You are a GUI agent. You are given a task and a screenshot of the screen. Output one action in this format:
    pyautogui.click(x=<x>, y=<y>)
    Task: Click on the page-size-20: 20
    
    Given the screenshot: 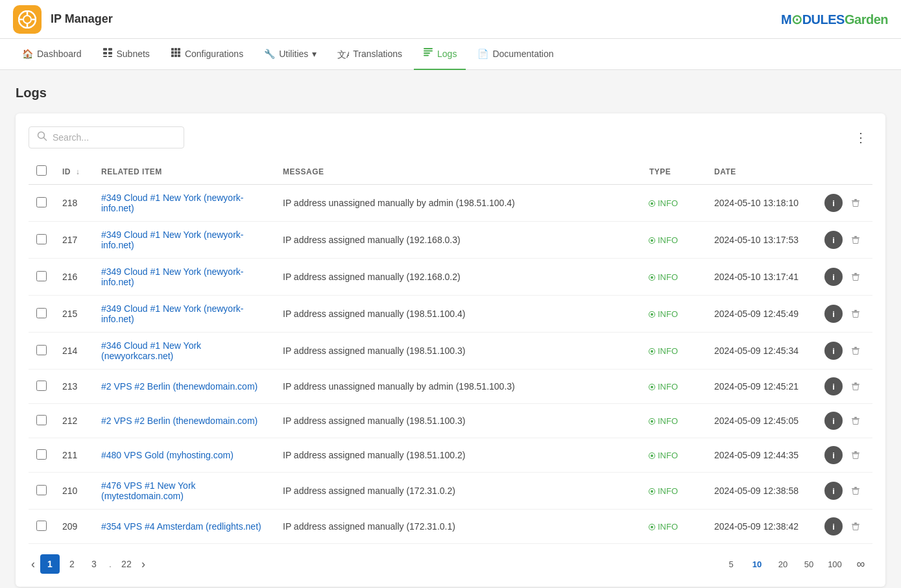 What is the action you would take?
    pyautogui.click(x=783, y=564)
    